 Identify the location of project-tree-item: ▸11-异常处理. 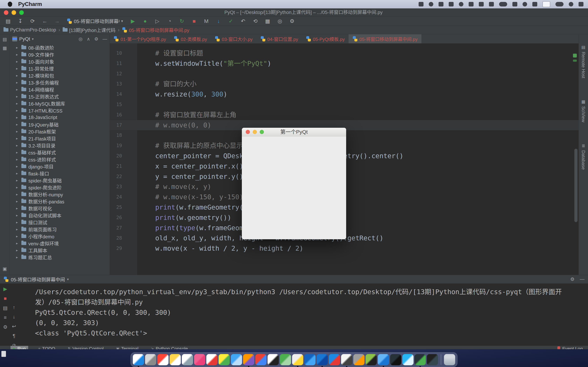
(60, 68).